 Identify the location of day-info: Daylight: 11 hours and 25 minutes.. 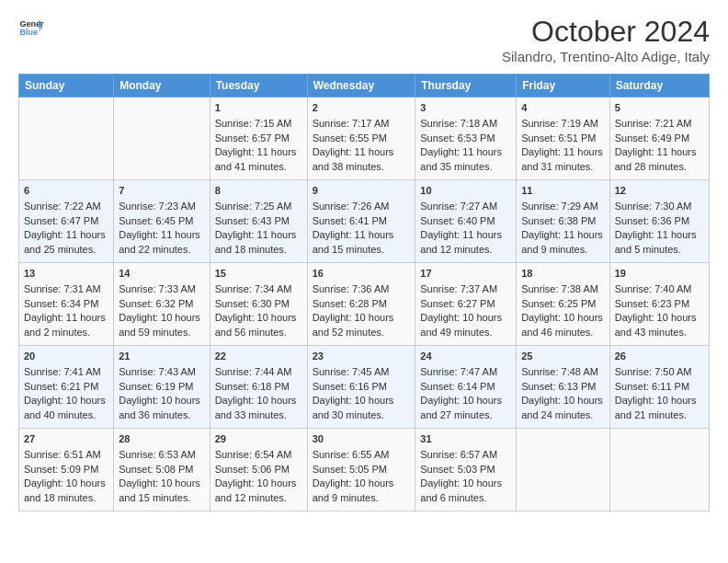
(66, 243).